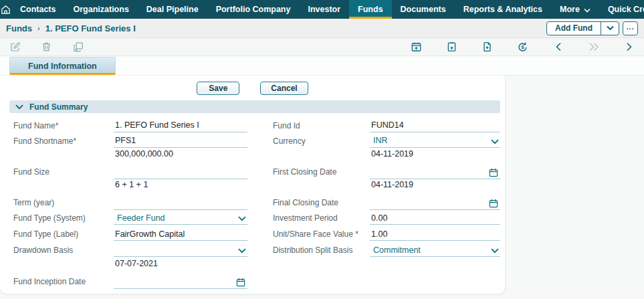 The width and height of the screenshot is (644, 299). I want to click on clone-icon, so click(78, 47).